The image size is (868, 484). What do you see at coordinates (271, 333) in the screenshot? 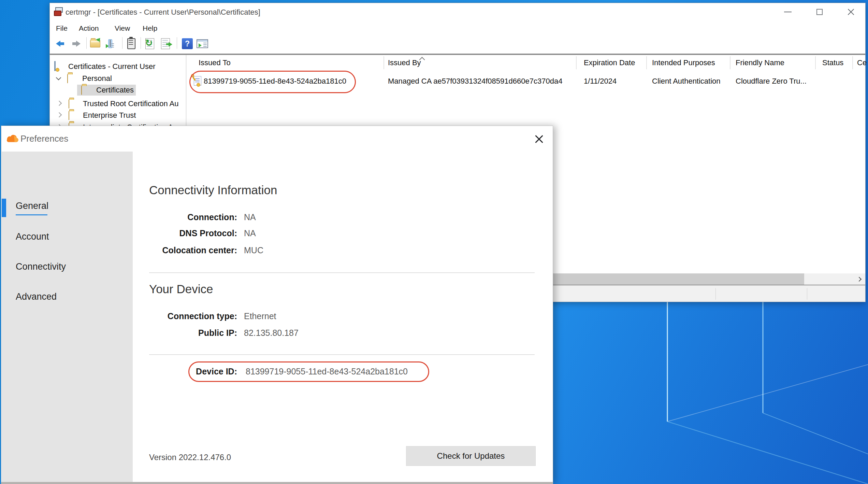
I see `public-ip-value: 82.135.80.187` at bounding box center [271, 333].